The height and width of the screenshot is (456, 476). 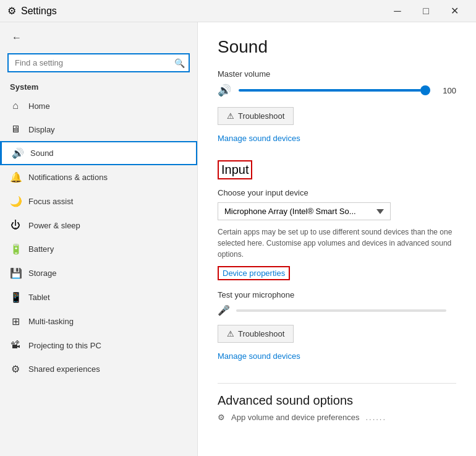 What do you see at coordinates (99, 129) in the screenshot?
I see `sidebar-item-display: 🖥 Display` at bounding box center [99, 129].